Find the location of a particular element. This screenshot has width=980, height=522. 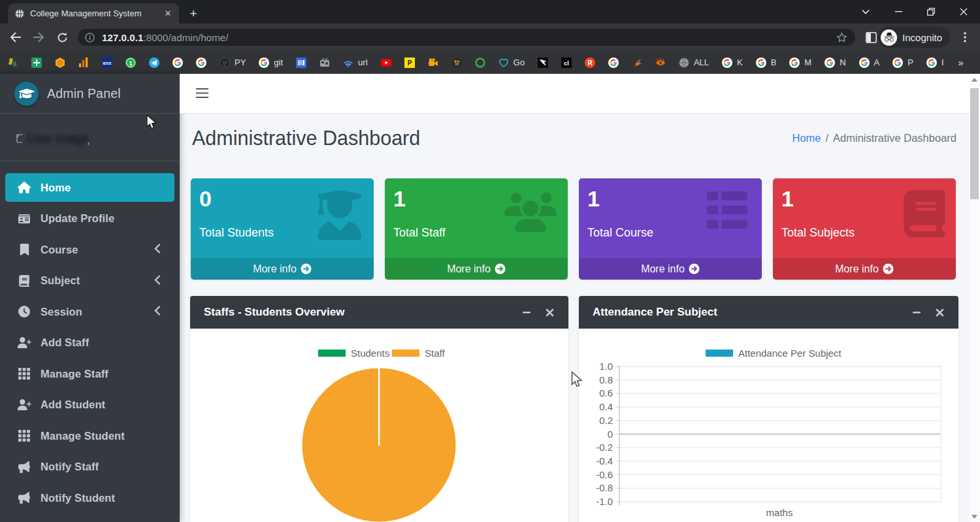

svg-text: -0.2 is located at coordinates (604, 447).